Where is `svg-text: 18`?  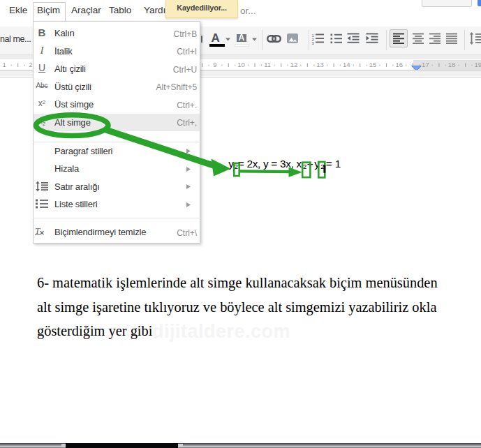
svg-text: 18 is located at coordinates (452, 64).